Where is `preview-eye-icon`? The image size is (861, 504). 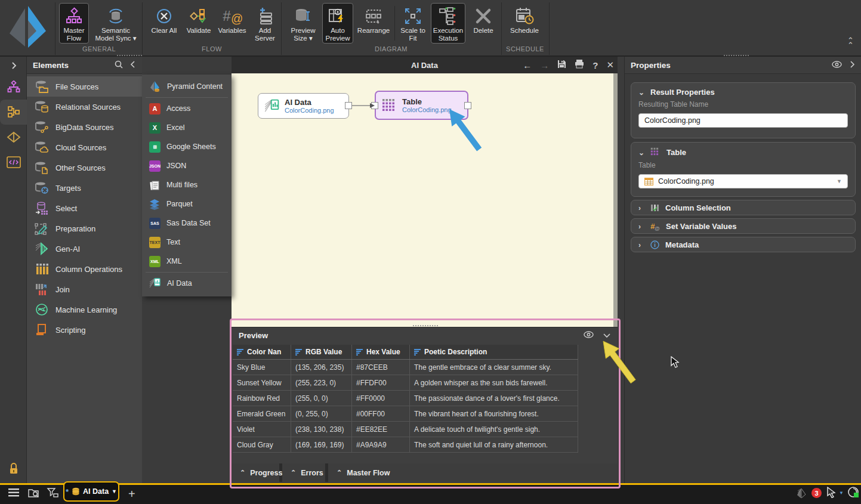 preview-eye-icon is located at coordinates (588, 335).